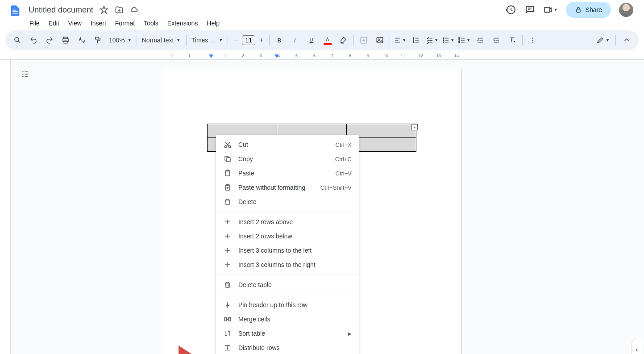  Describe the element at coordinates (287, 333) in the screenshot. I see `cm-sort-table: Sort table ▶` at that location.